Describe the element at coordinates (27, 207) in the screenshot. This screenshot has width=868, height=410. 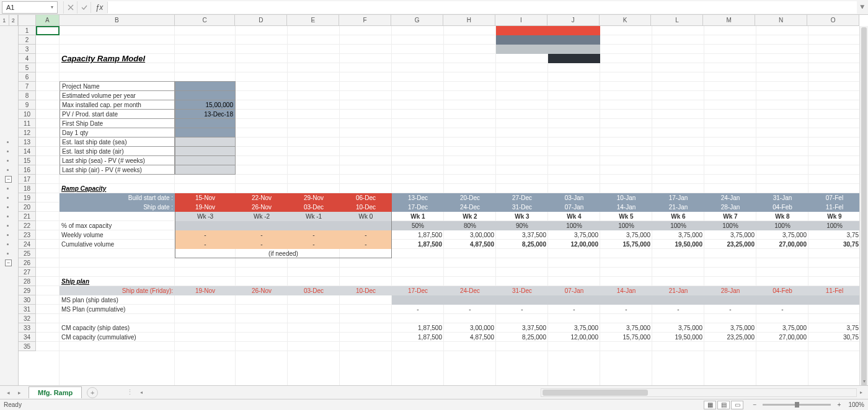
I see `row-header-20: 20` at that location.